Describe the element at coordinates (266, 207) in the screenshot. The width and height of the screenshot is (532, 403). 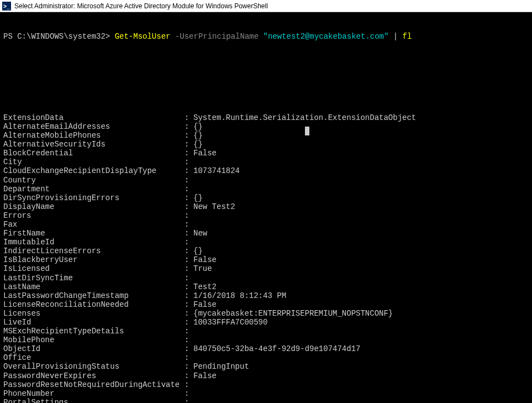
I see `property-row: DisplayName: New Test2` at that location.